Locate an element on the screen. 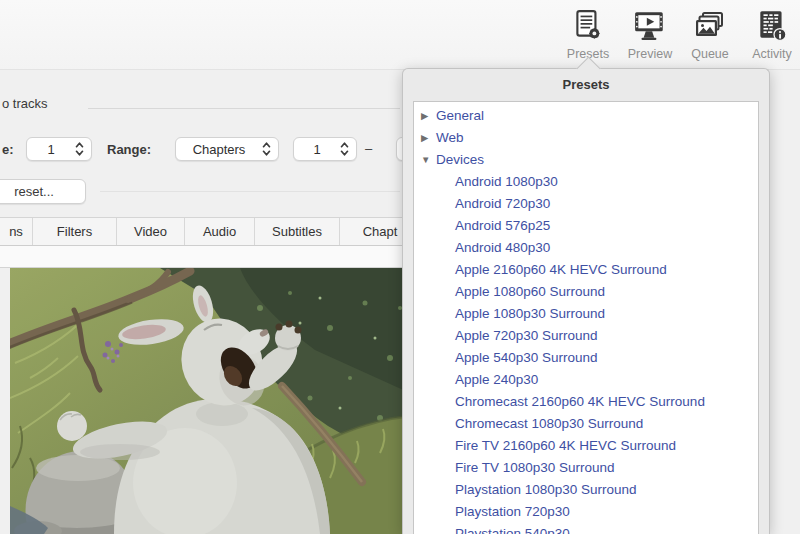 This screenshot has height=534, width=800. preset-label: Playstation 720p30 is located at coordinates (512, 512).